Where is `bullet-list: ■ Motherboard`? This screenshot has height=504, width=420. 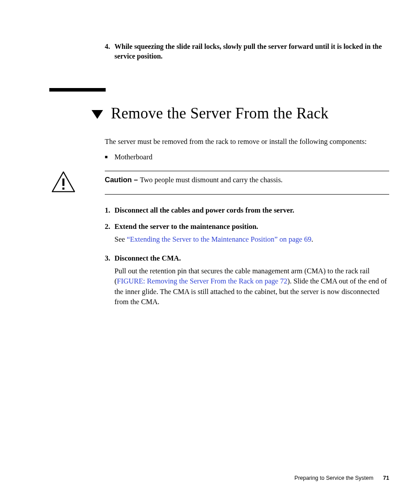 bullet-list: ■ Motherboard is located at coordinates (247, 157).